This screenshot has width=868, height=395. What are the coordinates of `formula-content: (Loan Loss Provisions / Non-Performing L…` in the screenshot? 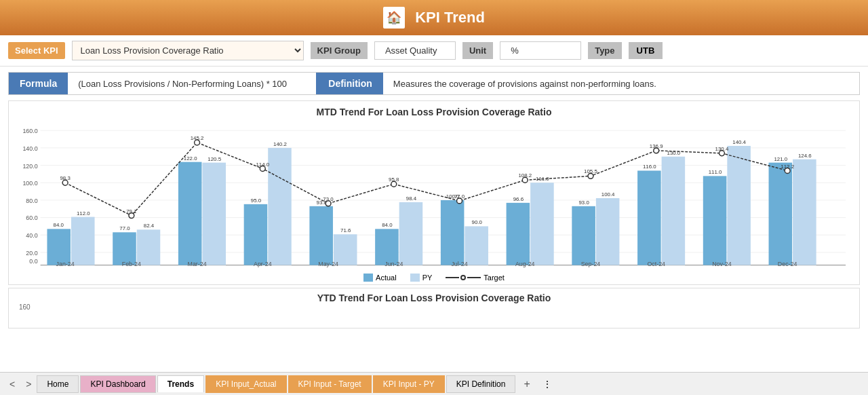 It's located at (193, 83).